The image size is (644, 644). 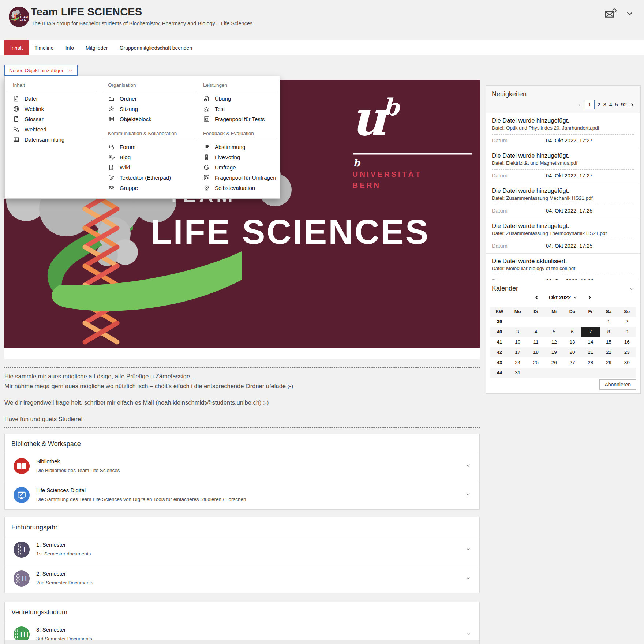 What do you see at coordinates (624, 105) in the screenshot?
I see `page-number: 92` at bounding box center [624, 105].